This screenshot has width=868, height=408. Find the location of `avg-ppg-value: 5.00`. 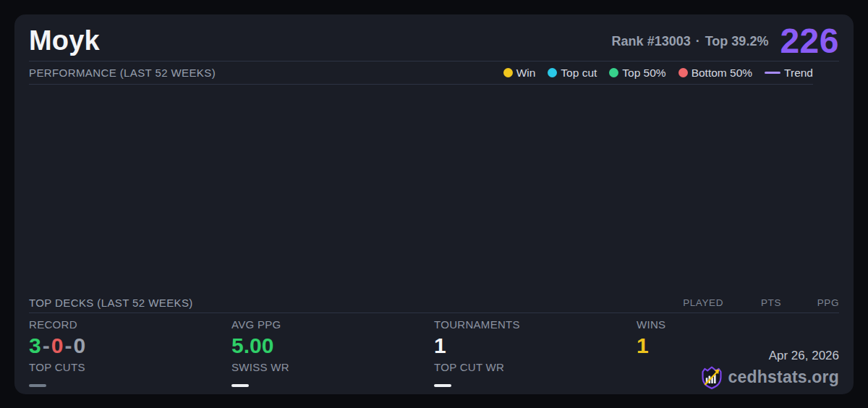

avg-ppg-value: 5.00 is located at coordinates (333, 346).